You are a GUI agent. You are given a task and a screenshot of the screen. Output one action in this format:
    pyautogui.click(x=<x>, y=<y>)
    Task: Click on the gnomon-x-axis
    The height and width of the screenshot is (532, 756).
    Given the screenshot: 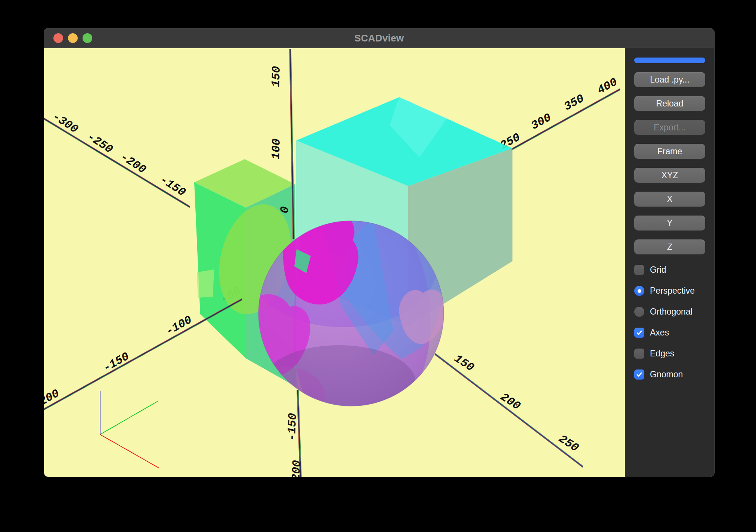 What is the action you would take?
    pyautogui.click(x=130, y=451)
    